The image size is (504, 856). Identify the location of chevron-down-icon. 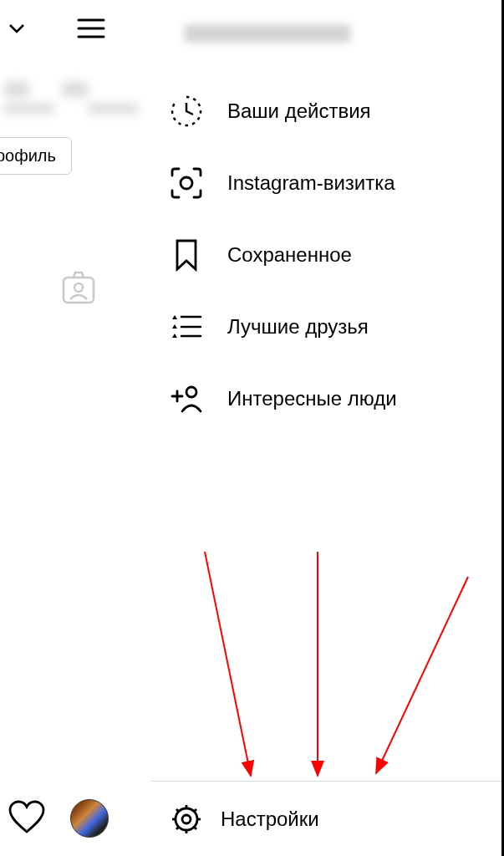
(17, 28).